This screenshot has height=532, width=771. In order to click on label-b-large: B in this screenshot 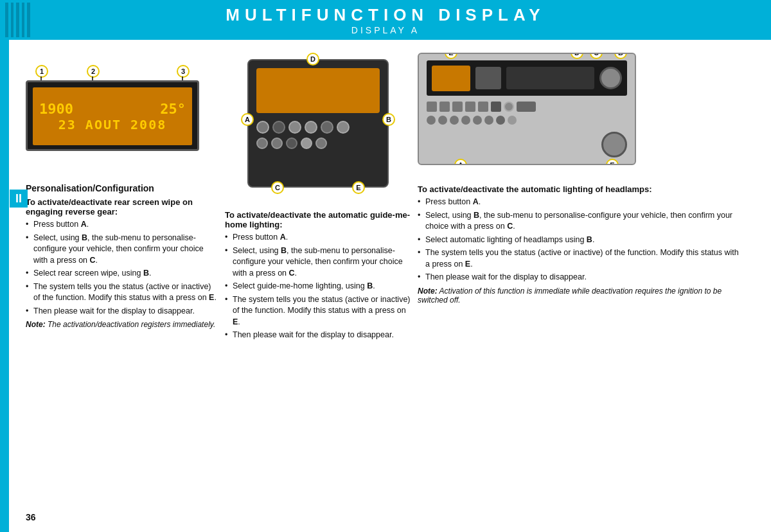, I will do `click(621, 56)`.